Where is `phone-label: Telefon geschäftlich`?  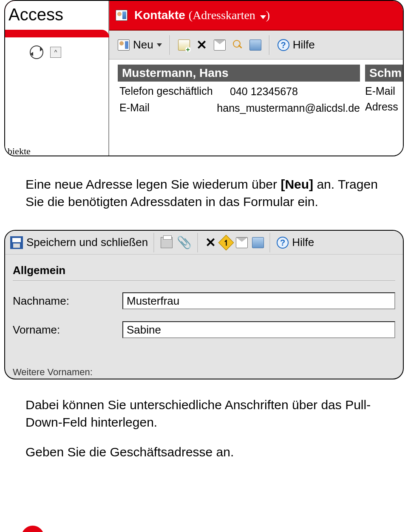
phone-label: Telefon geschäftlich is located at coordinates (175, 92).